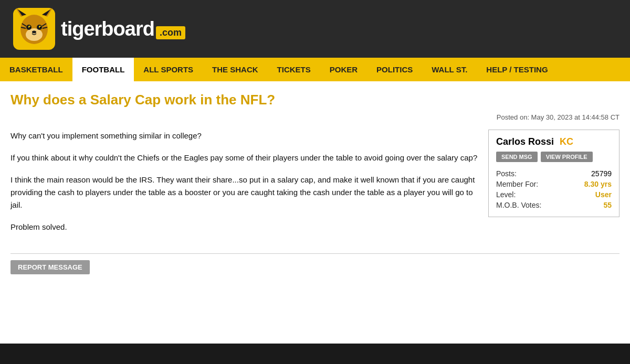 This screenshot has width=630, height=364. I want to click on user-stats: Posts: 25799 Member For: 8.30 yrs Level:…, so click(554, 189).